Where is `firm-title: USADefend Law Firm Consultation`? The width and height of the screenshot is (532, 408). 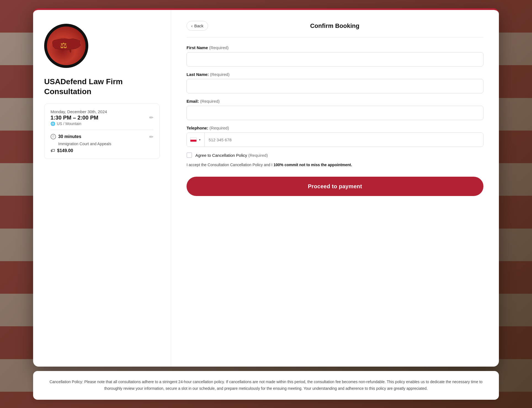
firm-title: USADefend Law Firm Consultation is located at coordinates (102, 87).